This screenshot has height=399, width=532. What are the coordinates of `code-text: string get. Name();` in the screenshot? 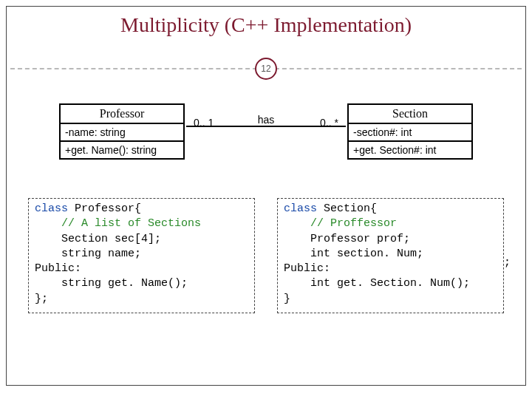 It's located at (111, 284).